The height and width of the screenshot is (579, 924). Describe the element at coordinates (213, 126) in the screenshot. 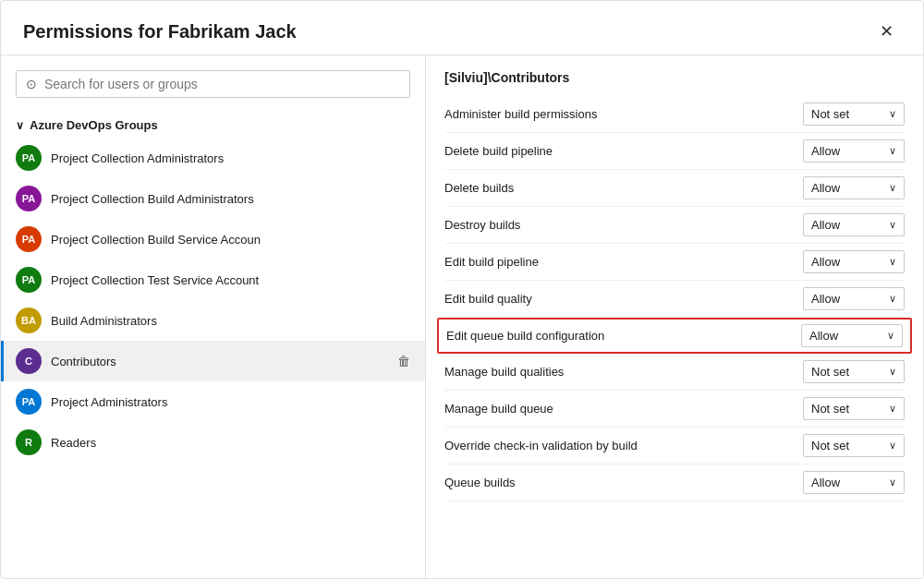

I see `group-section-header: ∨ Azure DevOps Groups` at that location.